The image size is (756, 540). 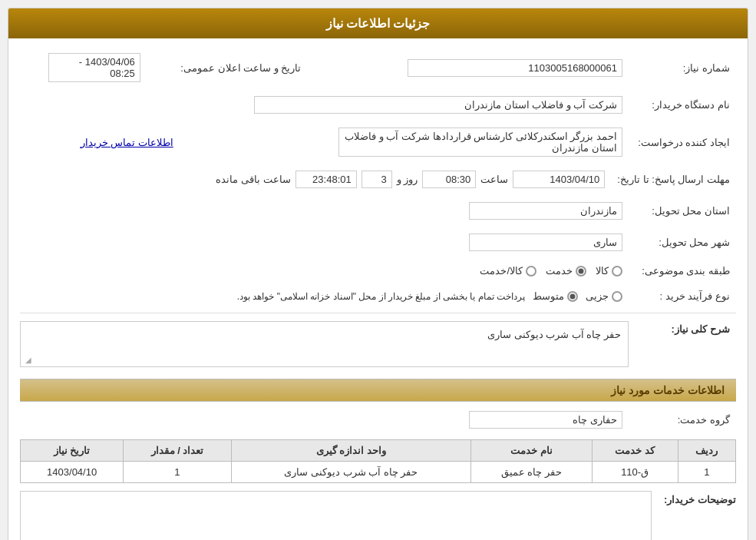 What do you see at coordinates (602, 270) in the screenshot?
I see `subject-option-kala-label: کالا` at bounding box center [602, 270].